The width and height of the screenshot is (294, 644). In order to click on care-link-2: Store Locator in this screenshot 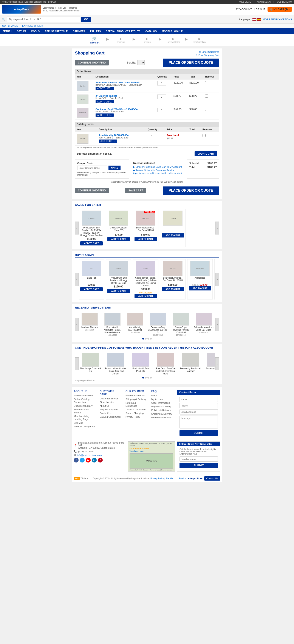, I will do `click(107, 402)`.